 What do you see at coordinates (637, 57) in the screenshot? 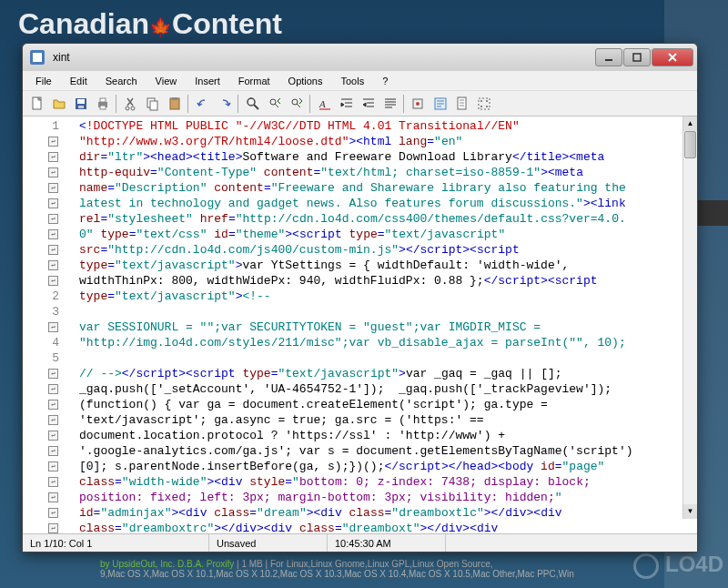
I see `maximize-button` at bounding box center [637, 57].